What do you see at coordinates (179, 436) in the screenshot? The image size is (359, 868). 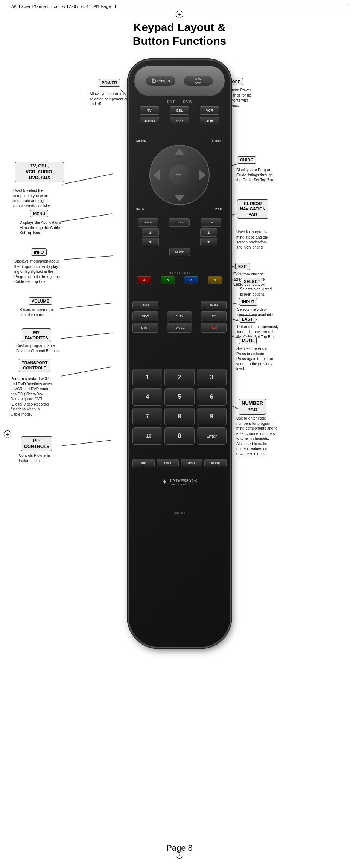 I see `num0-button: 0` at bounding box center [179, 436].